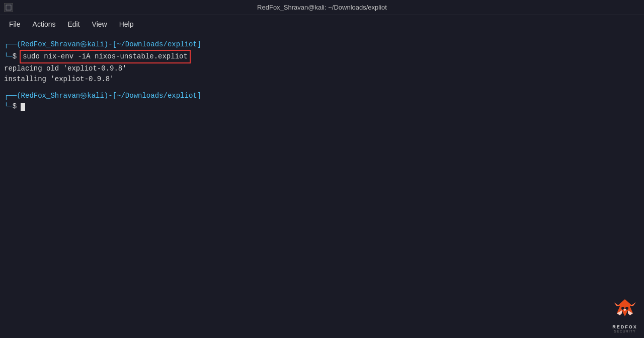  I want to click on window-icon, so click(9, 8).